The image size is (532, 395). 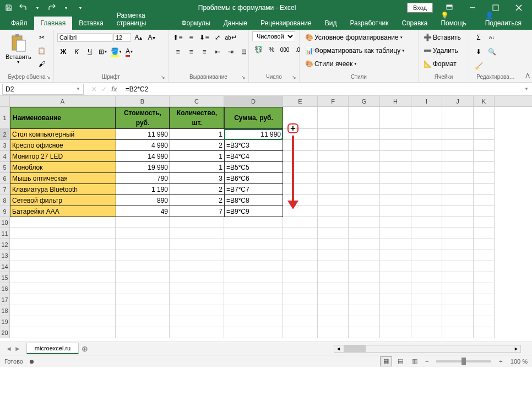 I want to click on cell-F14, so click(x=333, y=267).